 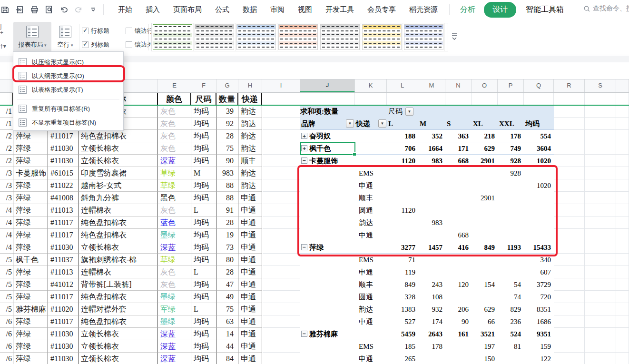 I want to click on header-cell, so click(x=7, y=99).